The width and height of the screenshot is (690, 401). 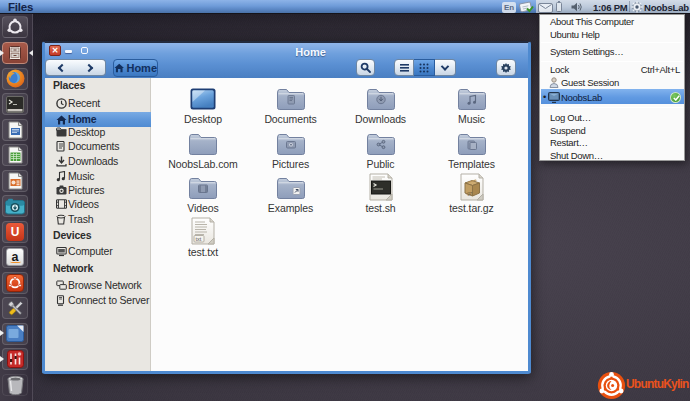 I want to click on svg-text: txt, so click(x=199, y=239).